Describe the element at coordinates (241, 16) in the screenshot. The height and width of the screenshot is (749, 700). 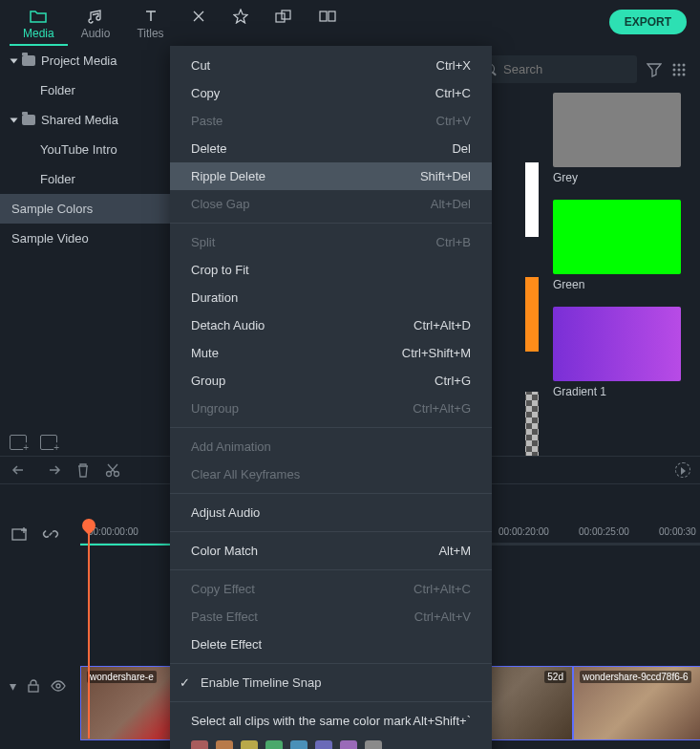
I see `star-icon` at that location.